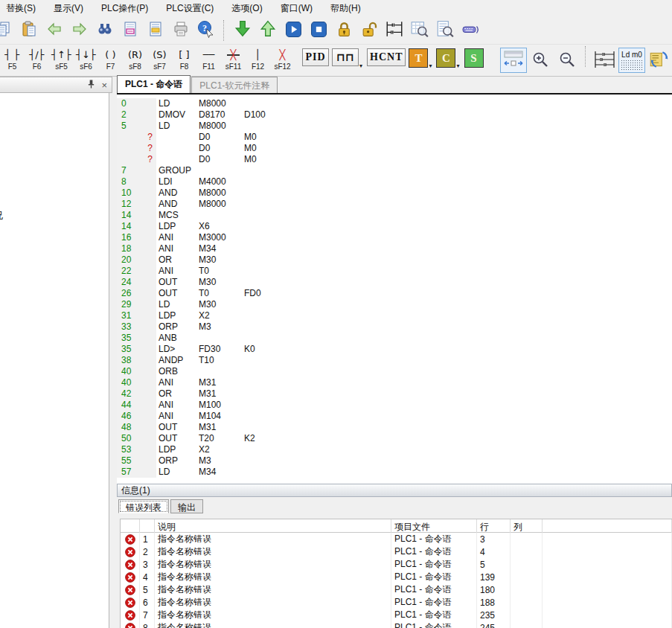  Describe the element at coordinates (345, 57) in the screenshot. I see `instruction-button-⊓⊓: ⊓⊓` at that location.